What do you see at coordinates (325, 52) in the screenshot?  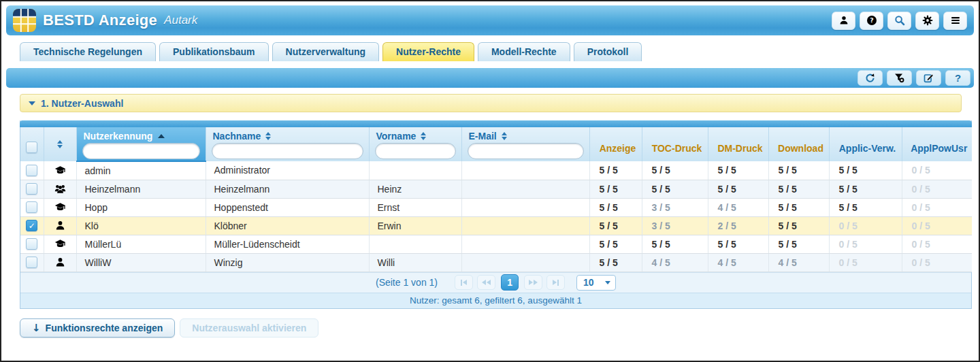 I see `tab-nutzerverwaltung: Nutzerverwaltung` at bounding box center [325, 52].